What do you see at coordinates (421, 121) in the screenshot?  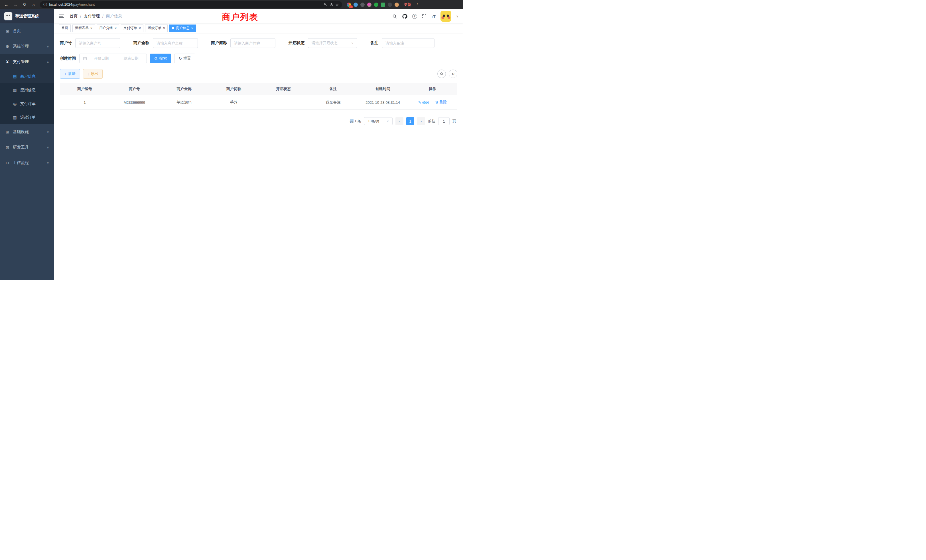 I see `next-page-button: ›` at bounding box center [421, 121].